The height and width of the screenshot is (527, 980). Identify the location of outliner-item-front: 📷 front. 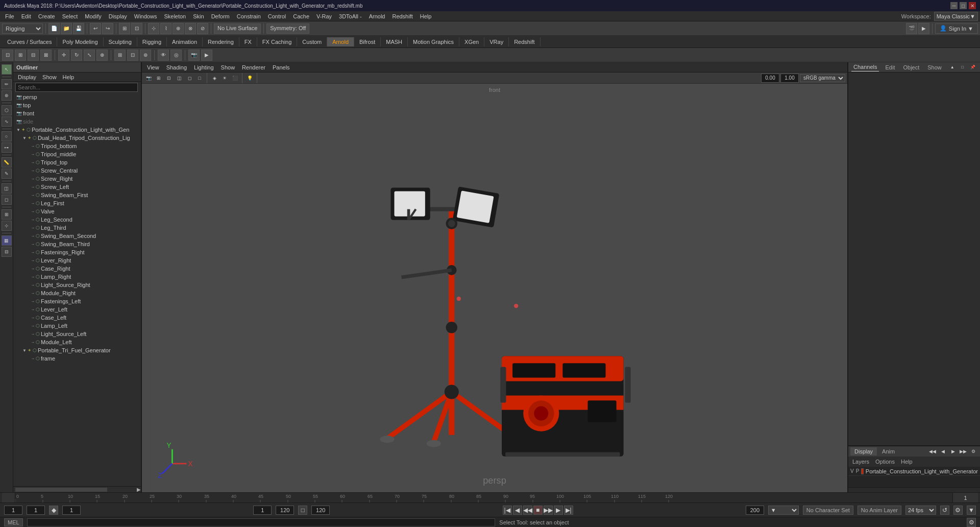
(77, 113).